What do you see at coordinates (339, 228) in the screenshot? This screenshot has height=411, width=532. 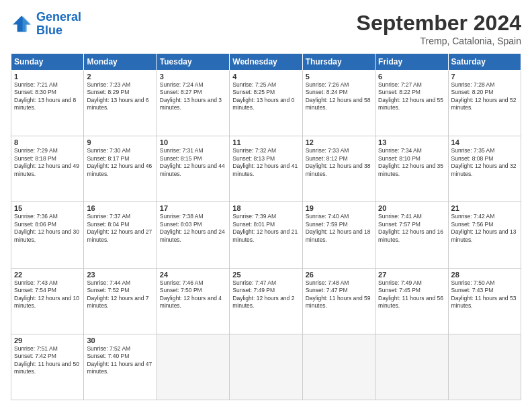 I see `day-info: Sunrise: 7:40 AMSunset: 7:59 PMDaylight:…` at bounding box center [339, 228].